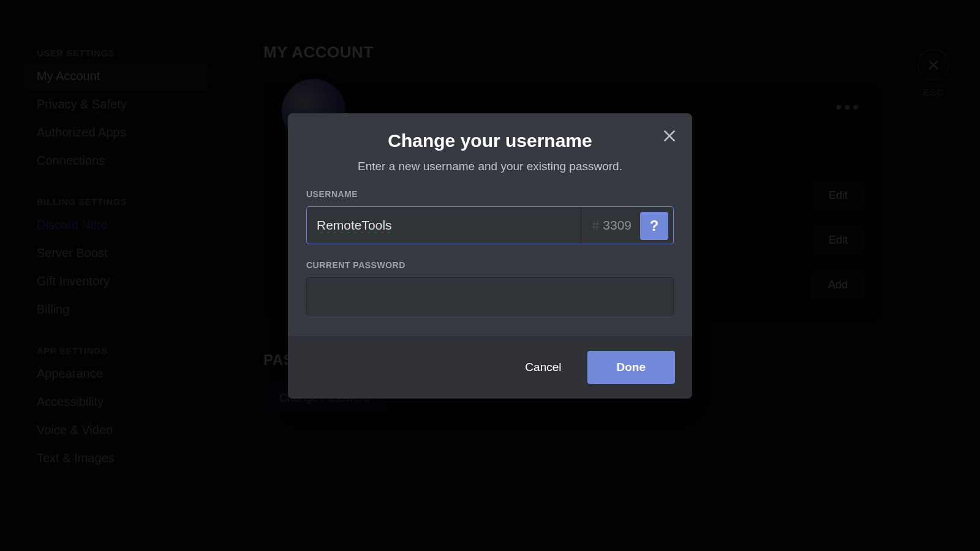 This screenshot has height=551, width=980. I want to click on modal-subtitle: Enter a new username and your existing p…, so click(490, 167).